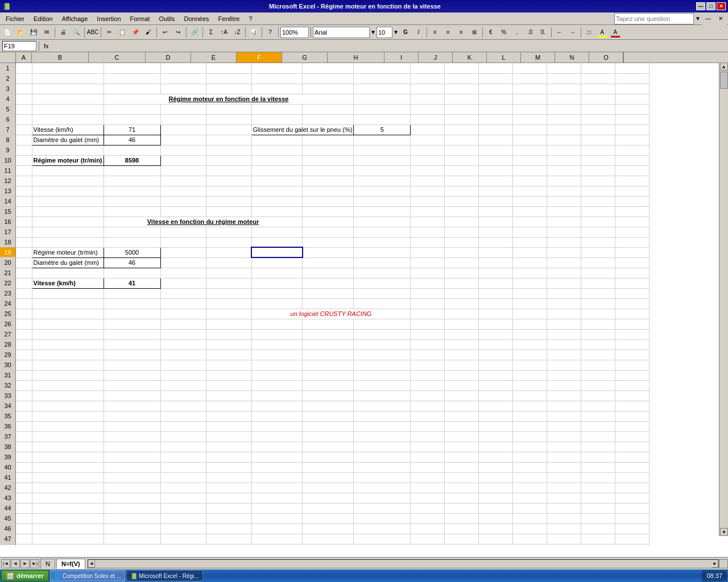 The height and width of the screenshot is (582, 728). What do you see at coordinates (564, 447) in the screenshot?
I see `cell-M38` at bounding box center [564, 447].